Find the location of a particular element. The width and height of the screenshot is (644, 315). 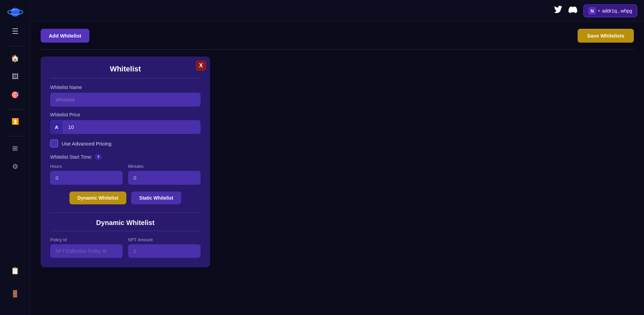

hours-label: Hours is located at coordinates (86, 166).